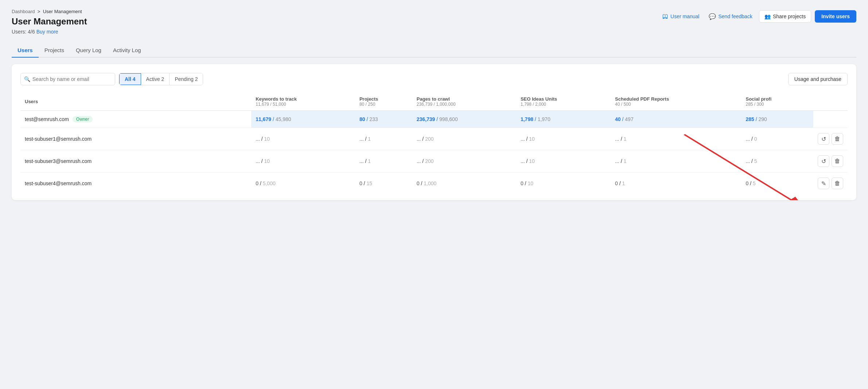 This screenshot has width=868, height=389. What do you see at coordinates (830, 120) in the screenshot?
I see `actions-cell` at bounding box center [830, 120].